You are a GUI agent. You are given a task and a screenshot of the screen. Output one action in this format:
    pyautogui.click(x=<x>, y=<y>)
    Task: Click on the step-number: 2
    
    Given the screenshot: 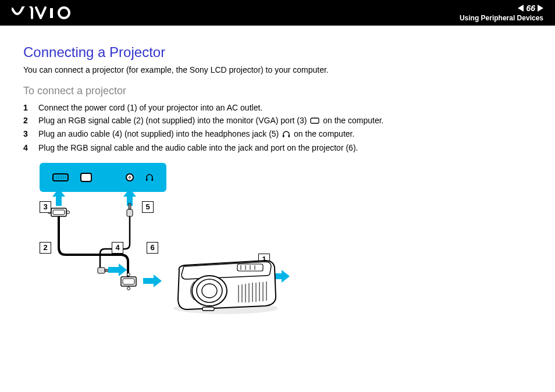 What is the action you would take?
    pyautogui.click(x=27, y=121)
    